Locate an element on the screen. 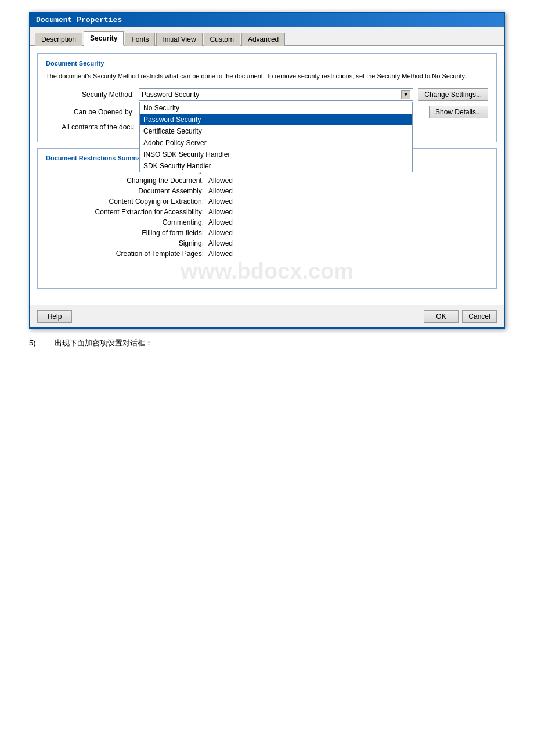  restriction-label-template: Creation of Template Pages: is located at coordinates (127, 254).